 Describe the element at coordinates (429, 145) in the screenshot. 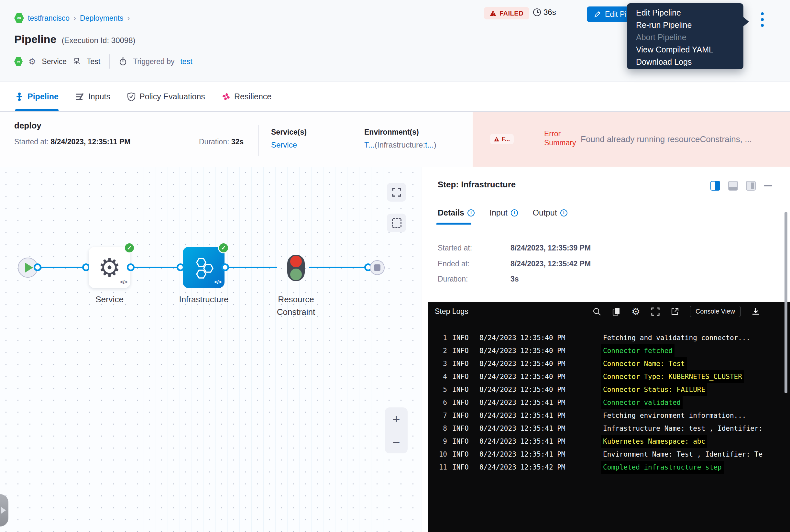

I see `infrastructure-link: t...` at that location.